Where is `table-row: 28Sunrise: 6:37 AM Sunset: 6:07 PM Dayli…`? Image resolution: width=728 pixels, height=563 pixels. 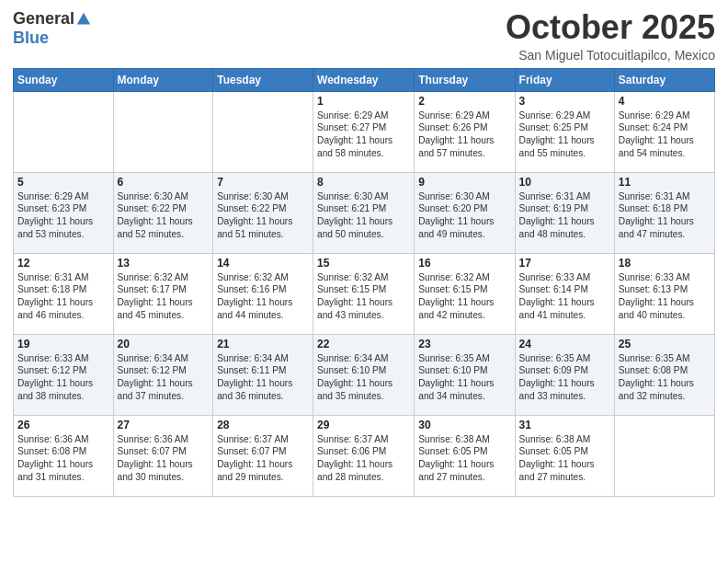 table-row: 28Sunrise: 6:37 AM Sunset: 6:07 PM Dayli… is located at coordinates (263, 455).